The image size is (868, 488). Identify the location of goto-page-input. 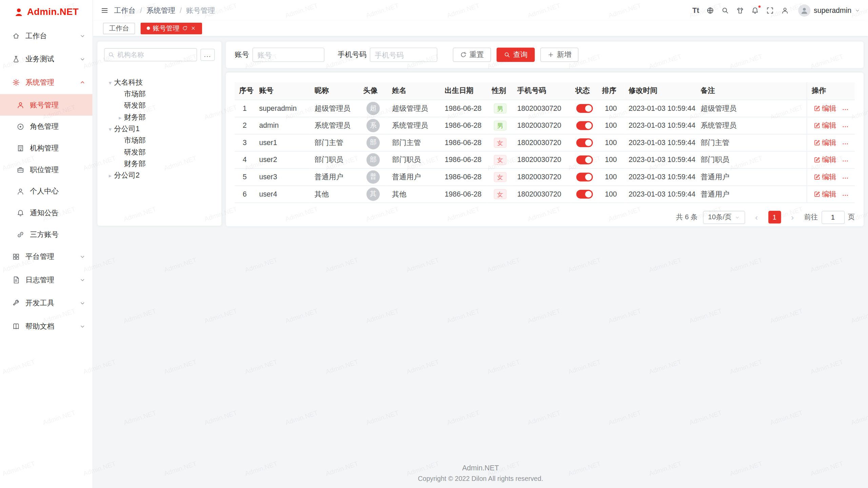
(833, 217).